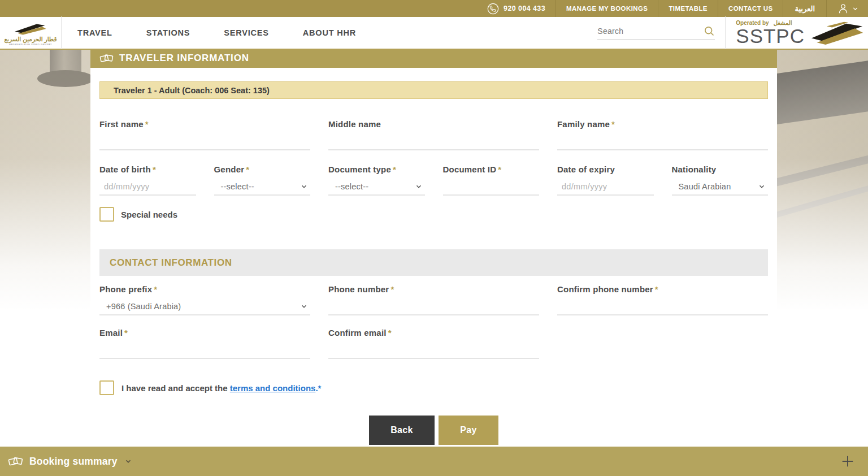 This screenshot has width=868, height=476. What do you see at coordinates (229, 170) in the screenshot?
I see `gender-label: Gender` at bounding box center [229, 170].